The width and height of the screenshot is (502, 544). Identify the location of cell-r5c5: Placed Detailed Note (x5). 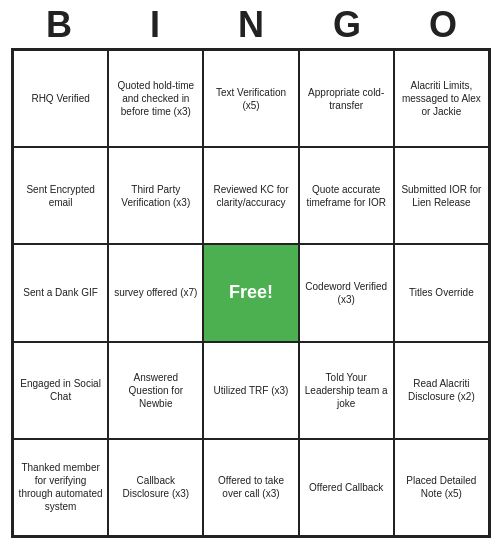
(442, 488).